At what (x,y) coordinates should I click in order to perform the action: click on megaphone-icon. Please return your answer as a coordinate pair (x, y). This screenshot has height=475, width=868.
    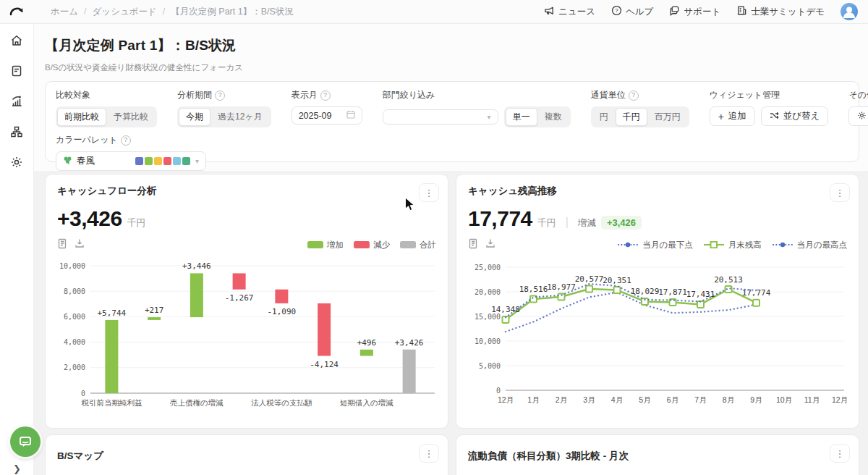
    Looking at the image, I should click on (550, 12).